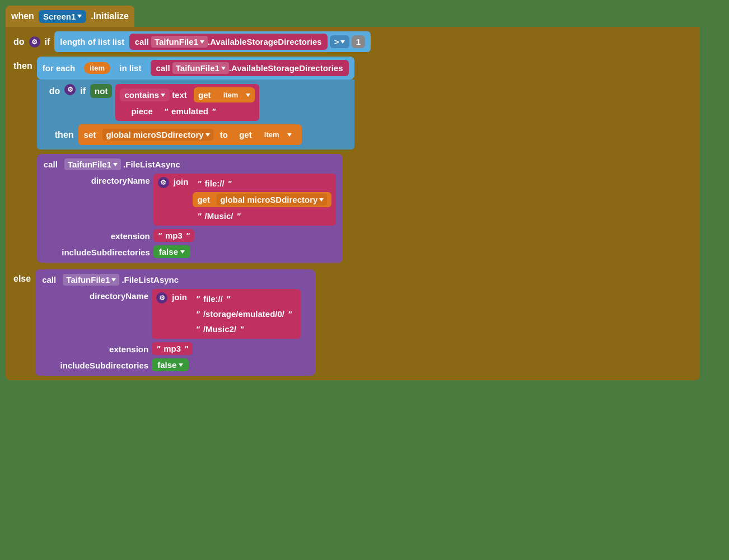  I want to click on get-item-block-2: get item, so click(265, 134).